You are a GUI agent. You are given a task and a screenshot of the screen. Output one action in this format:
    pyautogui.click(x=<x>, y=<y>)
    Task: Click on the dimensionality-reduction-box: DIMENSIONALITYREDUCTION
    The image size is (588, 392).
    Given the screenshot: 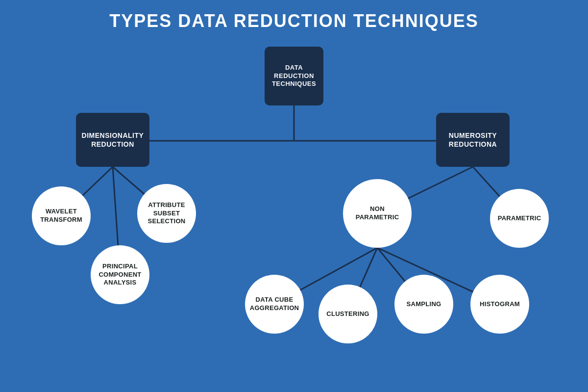 What is the action you would take?
    pyautogui.click(x=113, y=140)
    